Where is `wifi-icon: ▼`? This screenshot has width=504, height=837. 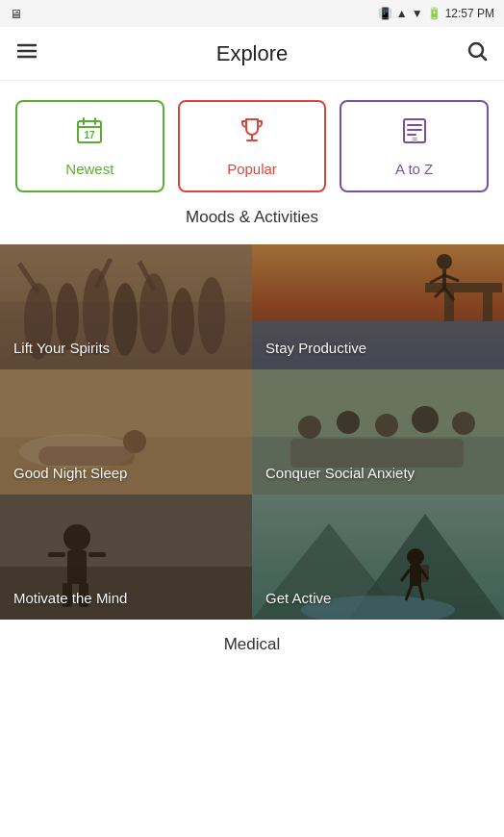
wifi-icon: ▼ is located at coordinates (417, 13).